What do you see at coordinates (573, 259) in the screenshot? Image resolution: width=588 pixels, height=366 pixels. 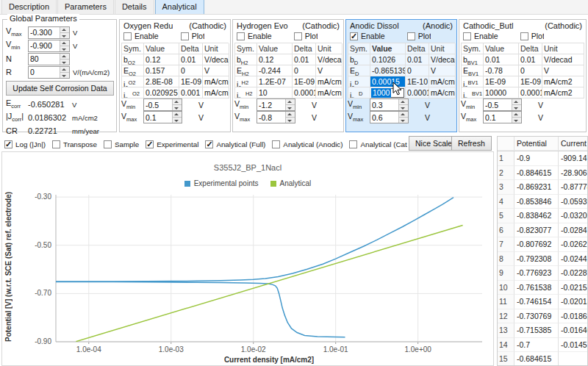 I see `current-density-cell: -0.0244143` at bounding box center [573, 259].